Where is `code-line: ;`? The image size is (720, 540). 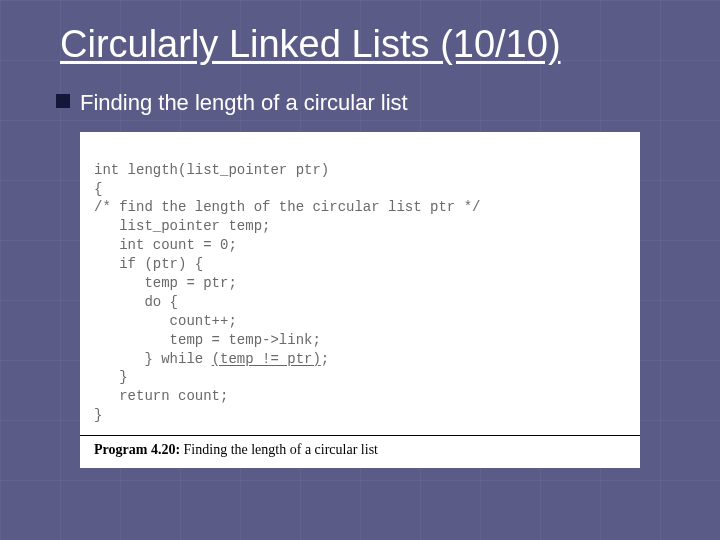 code-line: ; is located at coordinates (325, 359).